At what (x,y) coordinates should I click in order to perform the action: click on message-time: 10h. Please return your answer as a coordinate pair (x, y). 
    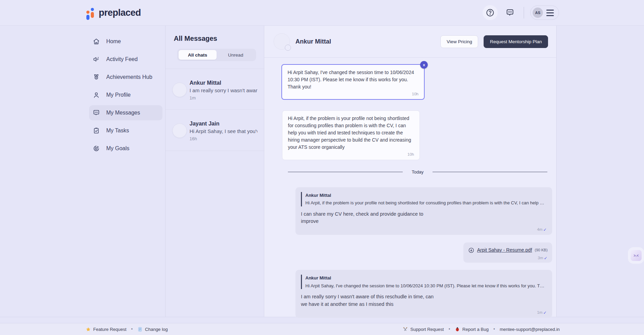
    Looking at the image, I should click on (351, 154).